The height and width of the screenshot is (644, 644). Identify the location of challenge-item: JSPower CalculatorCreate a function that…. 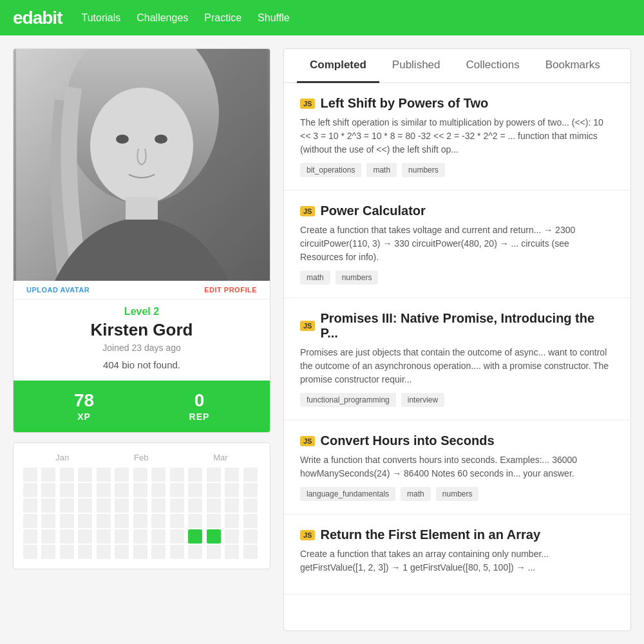
(457, 245).